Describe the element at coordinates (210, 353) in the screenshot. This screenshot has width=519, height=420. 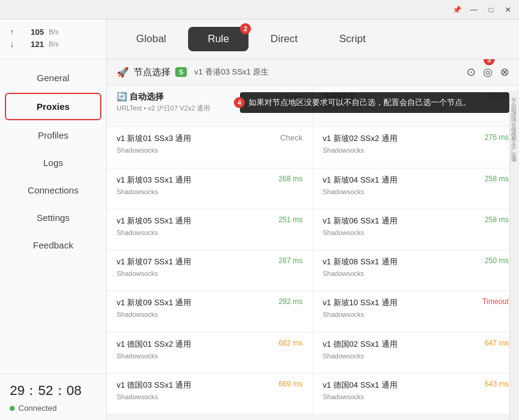
I see `list-item: v1 德国01 SSx2 通用 682 ms Shadowsocks` at that location.